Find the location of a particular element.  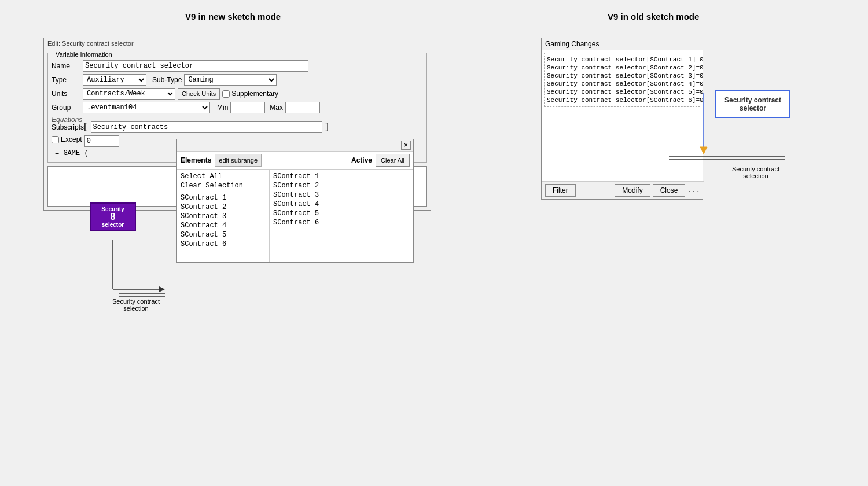

elements-column: Select All Clear Selection SContract 1 S… is located at coordinates (223, 216).